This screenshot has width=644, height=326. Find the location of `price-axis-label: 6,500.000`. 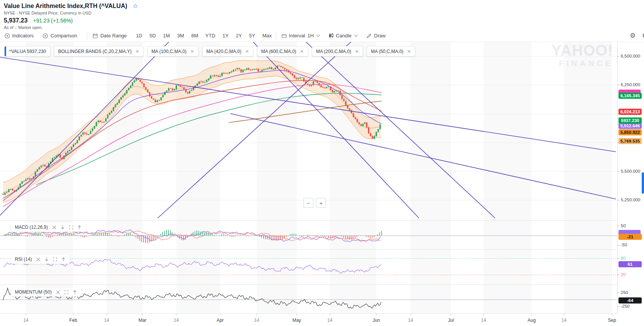

price-axis-label: 6,500.000 is located at coordinates (631, 56).